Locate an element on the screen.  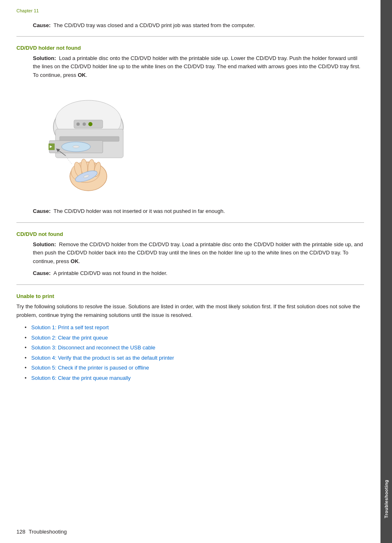
list-item: Solution 5: Check if the printer is paus… is located at coordinates (194, 368).